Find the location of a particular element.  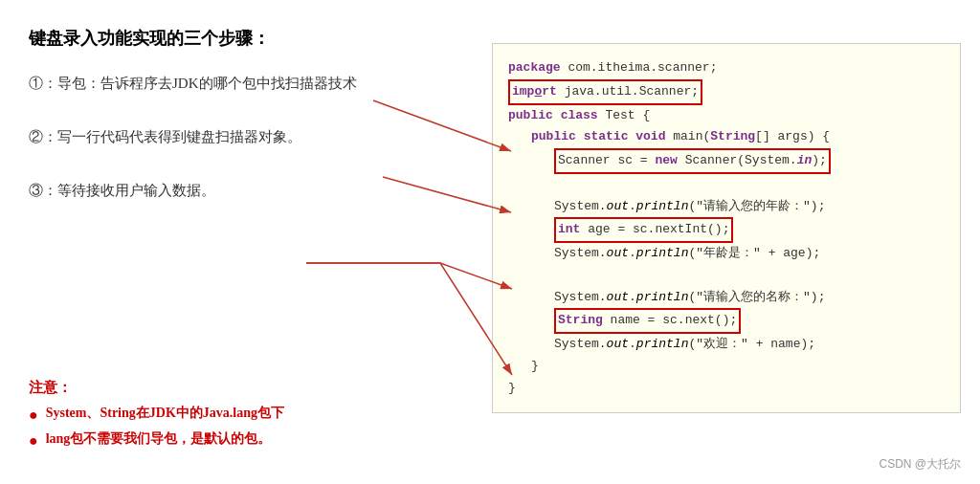

code-line-7: System.out.println("请输入您的年龄："); is located at coordinates (726, 207).